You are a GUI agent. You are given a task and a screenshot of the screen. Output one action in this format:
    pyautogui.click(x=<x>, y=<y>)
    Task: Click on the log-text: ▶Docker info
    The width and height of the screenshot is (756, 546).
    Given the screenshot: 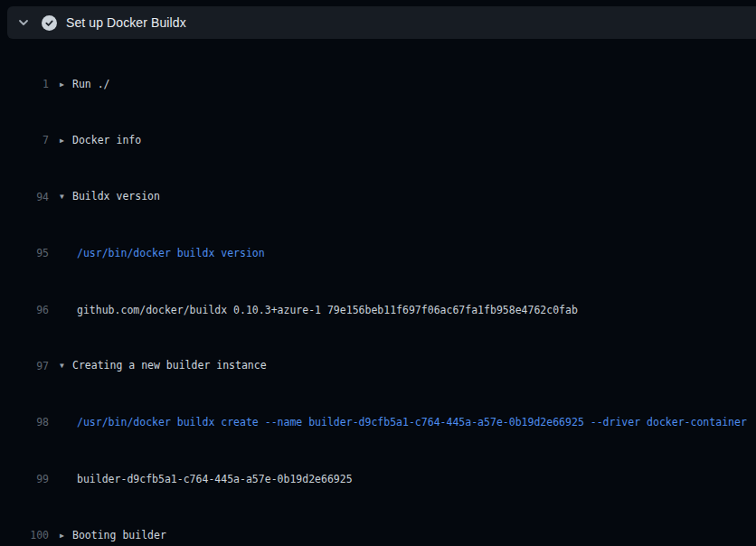 What is the action you would take?
    pyautogui.click(x=100, y=141)
    